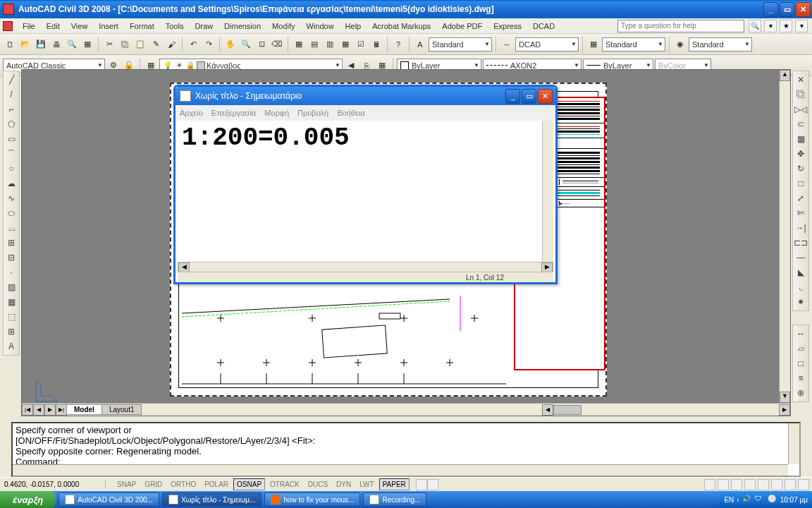 This screenshot has height=508, width=812. Describe the element at coordinates (156, 44) in the screenshot. I see `match-icon: ✎` at that location.